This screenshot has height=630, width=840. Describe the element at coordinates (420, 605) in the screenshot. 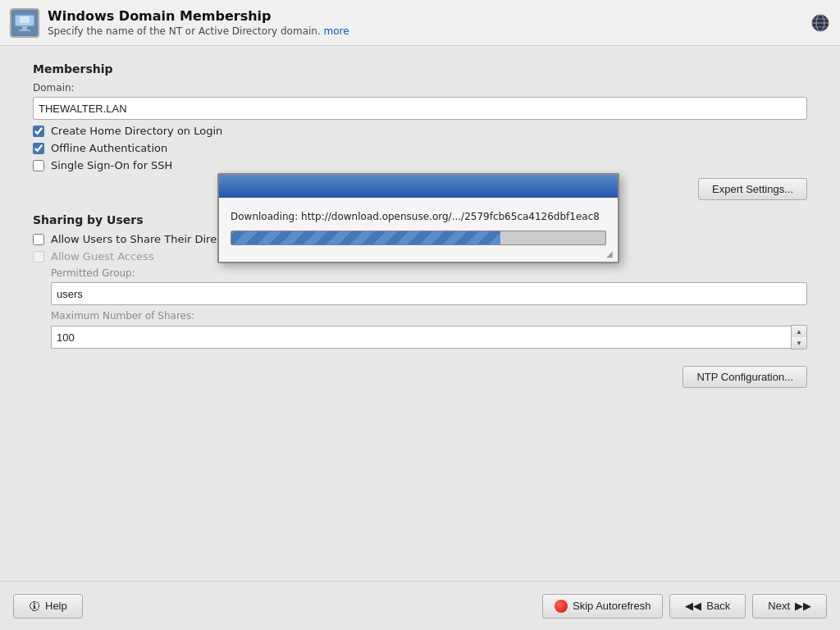

I see `footer: 🛈 Help Skip Autorefresh ◀◀ Back Next ▶▶` at that location.